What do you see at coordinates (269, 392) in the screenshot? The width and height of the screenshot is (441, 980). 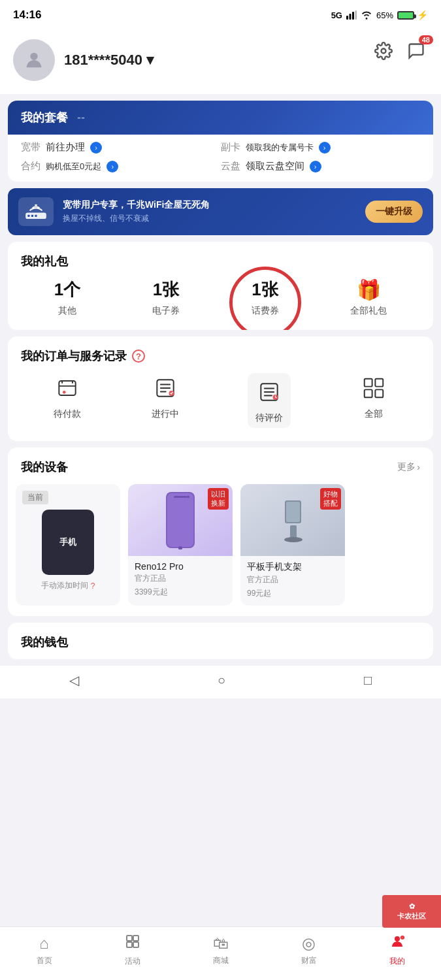 I see `pending-review-icon` at bounding box center [269, 392].